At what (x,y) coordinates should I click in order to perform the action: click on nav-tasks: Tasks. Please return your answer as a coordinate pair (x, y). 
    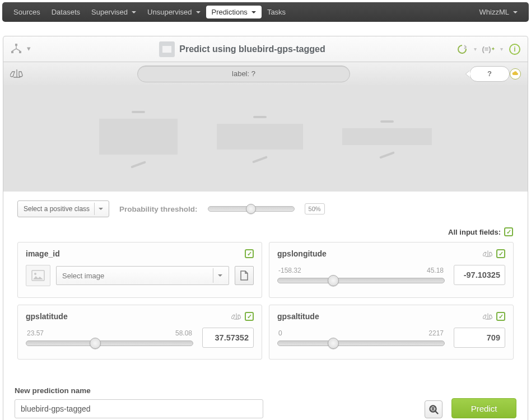
    Looking at the image, I should click on (277, 12).